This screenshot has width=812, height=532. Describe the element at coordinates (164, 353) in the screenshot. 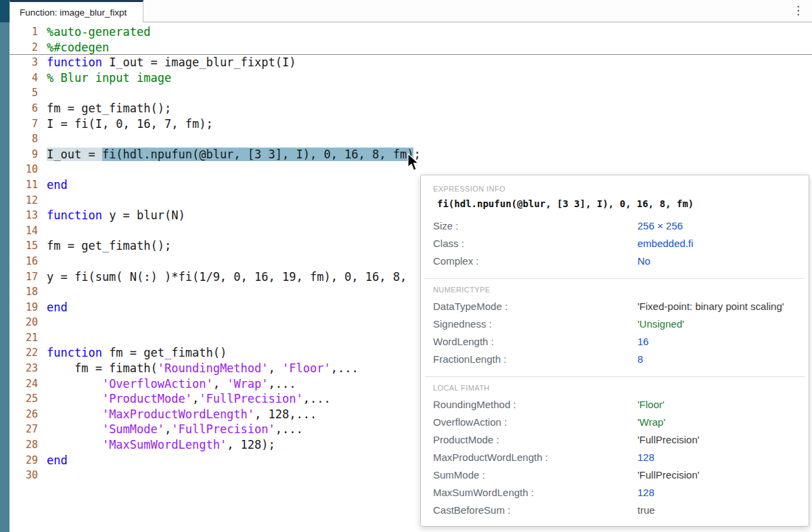

I see `code-token: fm = get_fimath()` at that location.